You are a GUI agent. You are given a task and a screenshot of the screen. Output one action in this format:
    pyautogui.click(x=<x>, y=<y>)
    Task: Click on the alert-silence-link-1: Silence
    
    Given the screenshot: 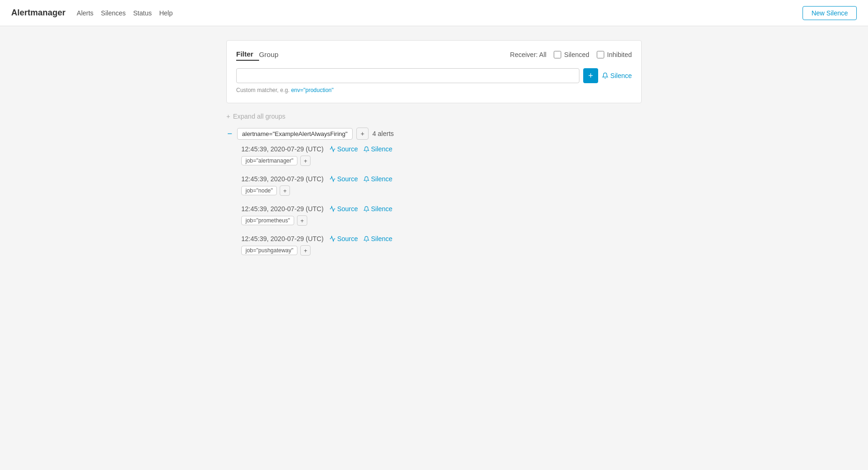 What is the action you would take?
    pyautogui.click(x=378, y=179)
    